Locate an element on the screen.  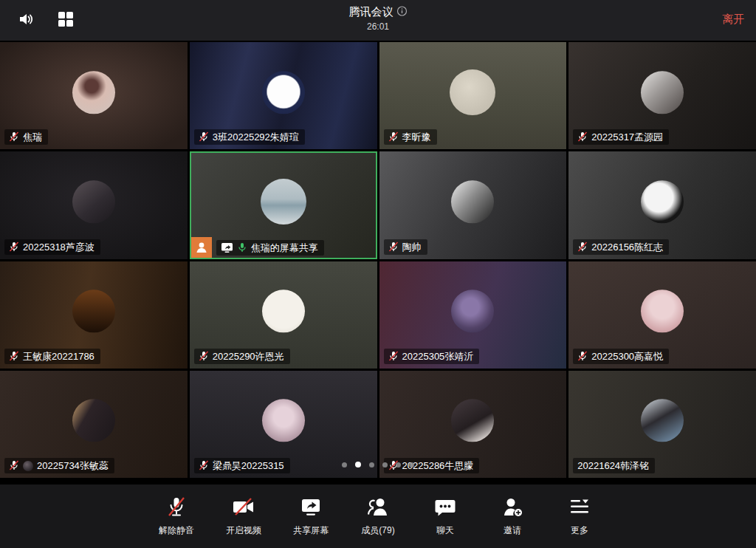
participant-tile: 李昕豫 is located at coordinates (473, 96).